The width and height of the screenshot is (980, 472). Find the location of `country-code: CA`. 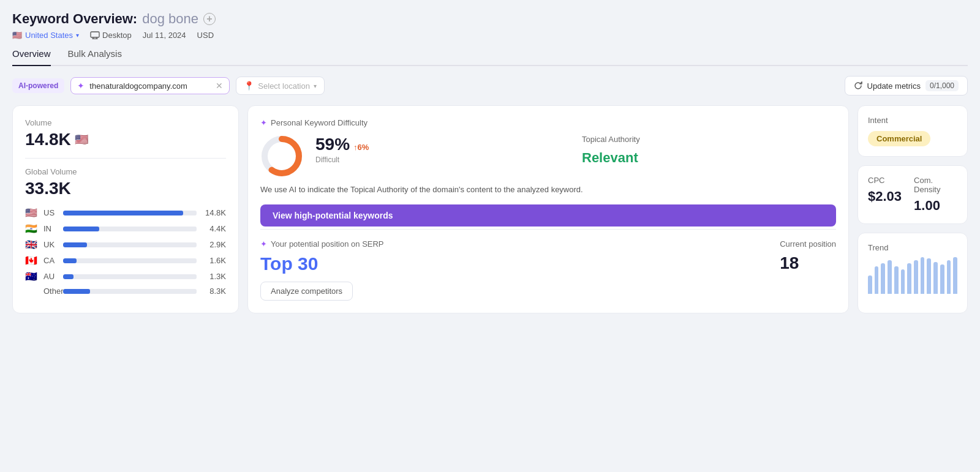

country-code: CA is located at coordinates (51, 261).